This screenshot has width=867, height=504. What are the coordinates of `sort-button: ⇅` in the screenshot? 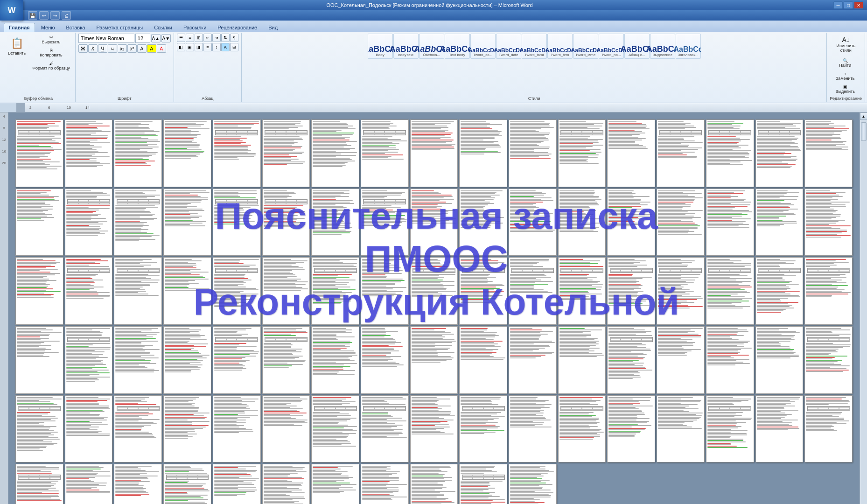 It's located at (225, 38).